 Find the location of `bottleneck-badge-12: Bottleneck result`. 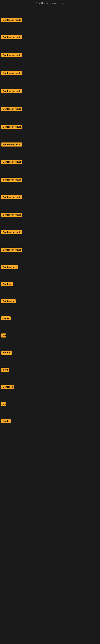

bottleneck-badge-12: Bottleneck result is located at coordinates (12, 215).